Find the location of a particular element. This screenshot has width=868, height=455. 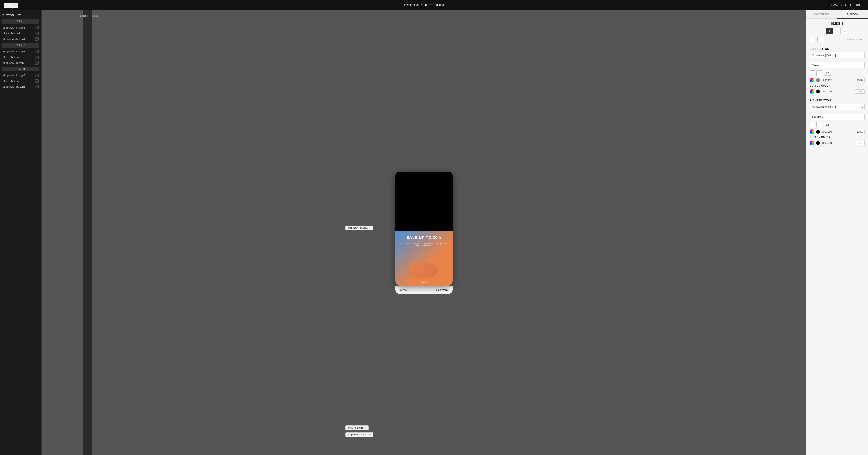

right-button-color-label: BUTTON COLOR is located at coordinates (837, 137).